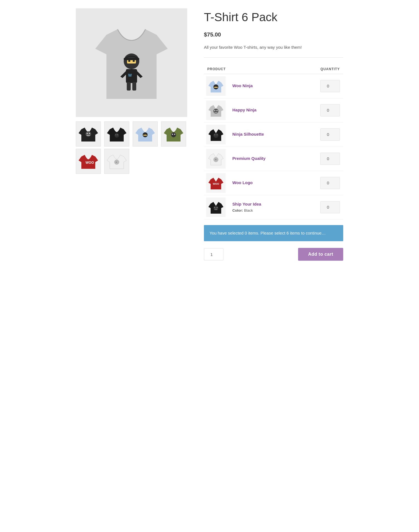 This screenshot has height=532, width=419. What do you see at coordinates (274, 17) in the screenshot?
I see `product-title: T-Shirt 6 Pack` at bounding box center [274, 17].